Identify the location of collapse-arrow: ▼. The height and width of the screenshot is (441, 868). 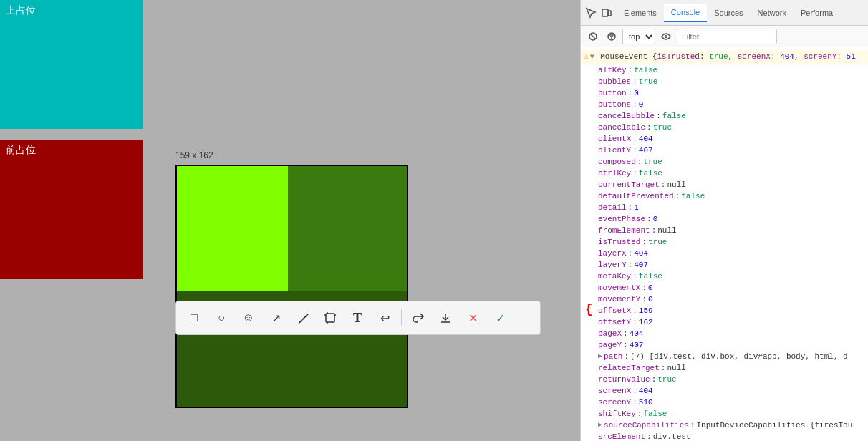
(592, 57).